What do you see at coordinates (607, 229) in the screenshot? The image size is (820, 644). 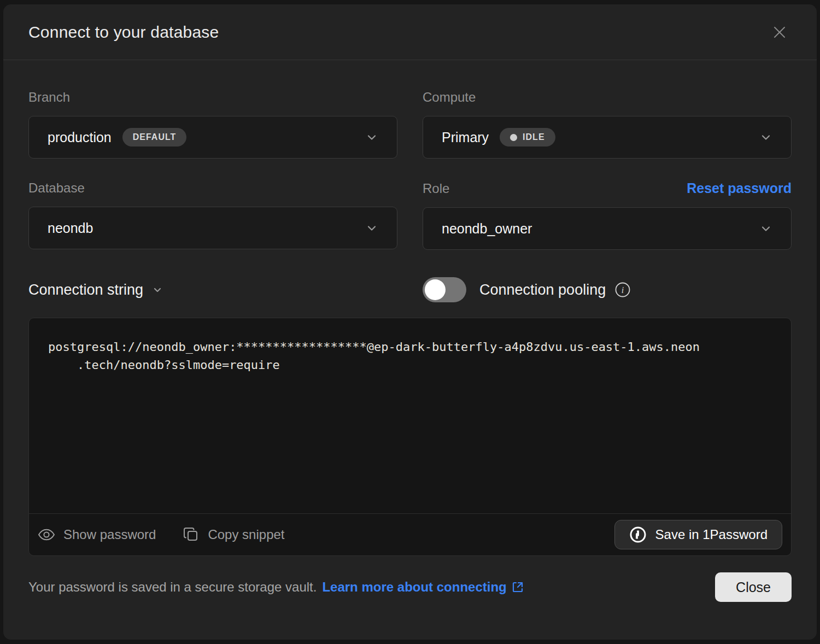 I see `role-select: neondb_owner` at bounding box center [607, 229].